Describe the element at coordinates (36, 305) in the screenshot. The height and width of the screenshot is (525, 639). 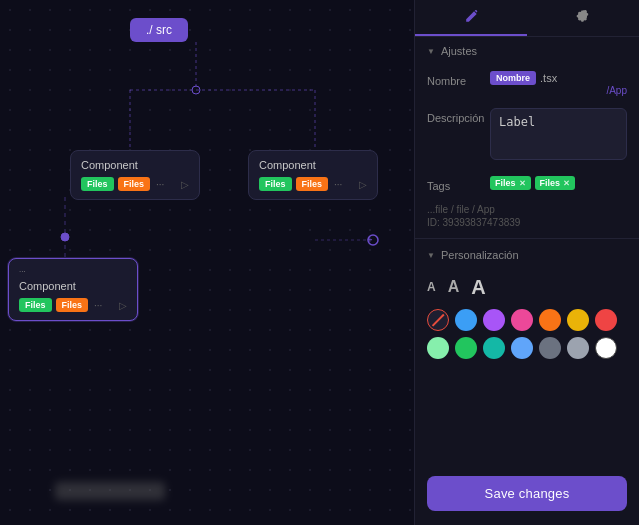
I see `tag-files-3a: Files` at that location.